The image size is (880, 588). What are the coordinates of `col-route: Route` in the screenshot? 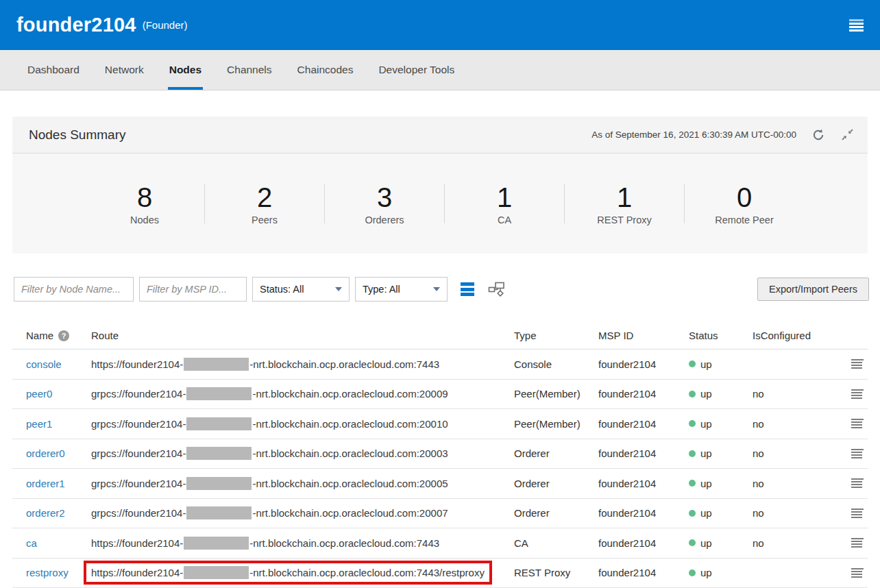 It's located at (303, 336).